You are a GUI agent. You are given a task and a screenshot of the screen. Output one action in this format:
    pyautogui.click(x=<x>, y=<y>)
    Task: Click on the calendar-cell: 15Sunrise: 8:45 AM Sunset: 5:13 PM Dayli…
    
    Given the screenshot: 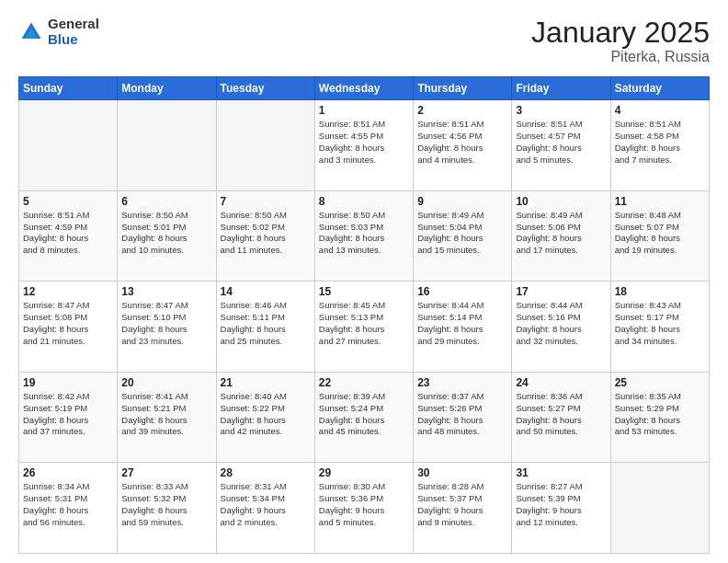 What is the action you would take?
    pyautogui.click(x=364, y=327)
    